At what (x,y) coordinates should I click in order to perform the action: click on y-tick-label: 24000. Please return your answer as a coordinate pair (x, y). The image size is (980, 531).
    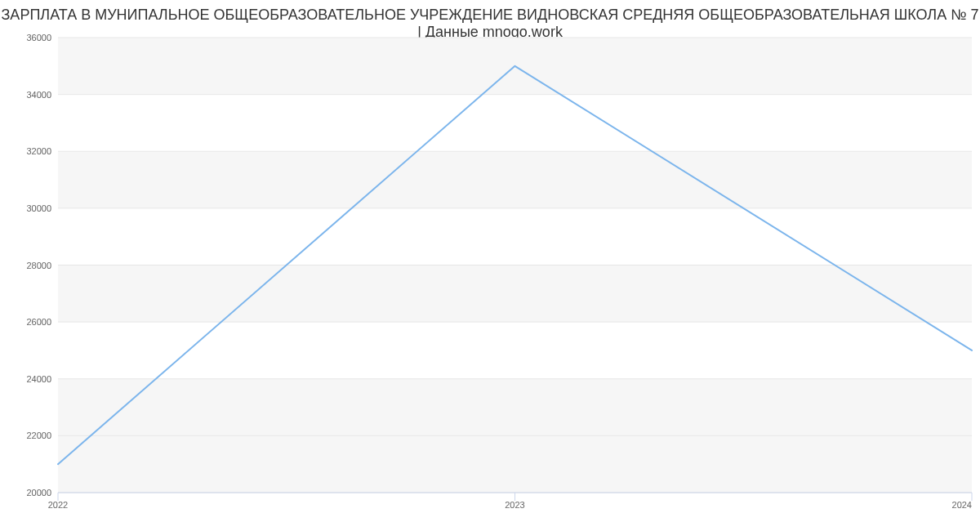
    Looking at the image, I should click on (39, 379).